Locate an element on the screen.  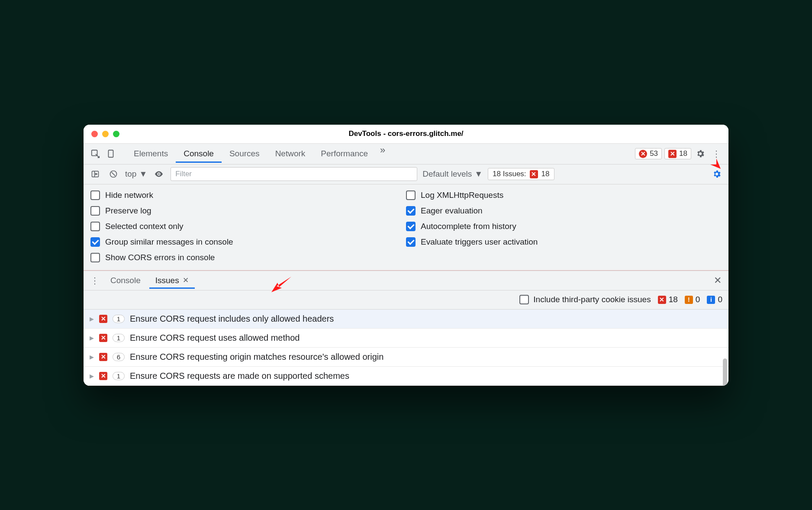
issue-title: Ensure CORS request uses allowed method is located at coordinates (215, 338).